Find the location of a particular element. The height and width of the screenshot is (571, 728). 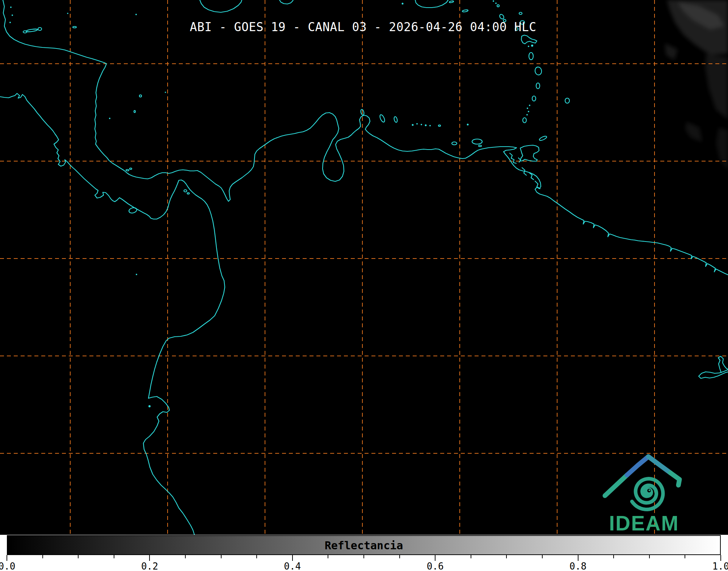

logo-roof-right-upper is located at coordinates (660, 465).